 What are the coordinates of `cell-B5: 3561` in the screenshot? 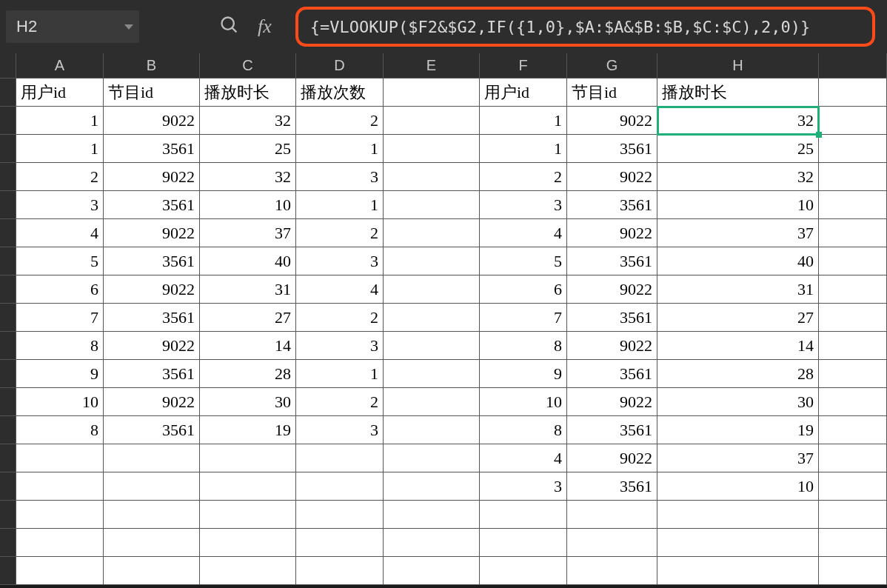 It's located at (152, 205).